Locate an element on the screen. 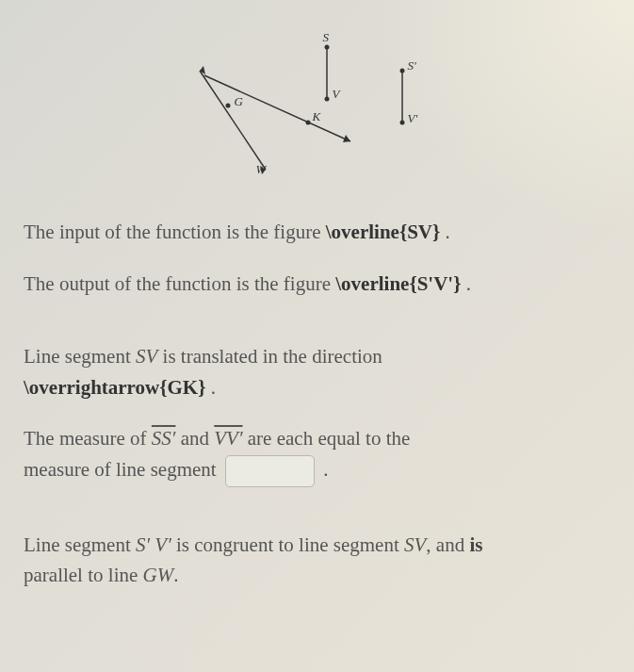  label-G: G is located at coordinates (239, 102).